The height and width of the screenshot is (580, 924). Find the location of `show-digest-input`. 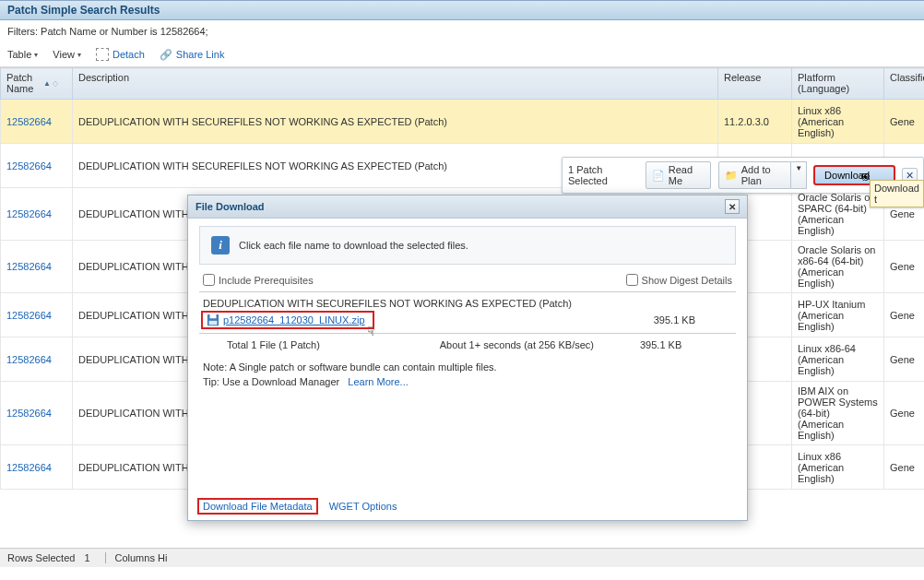

show-digest-input is located at coordinates (633, 280).